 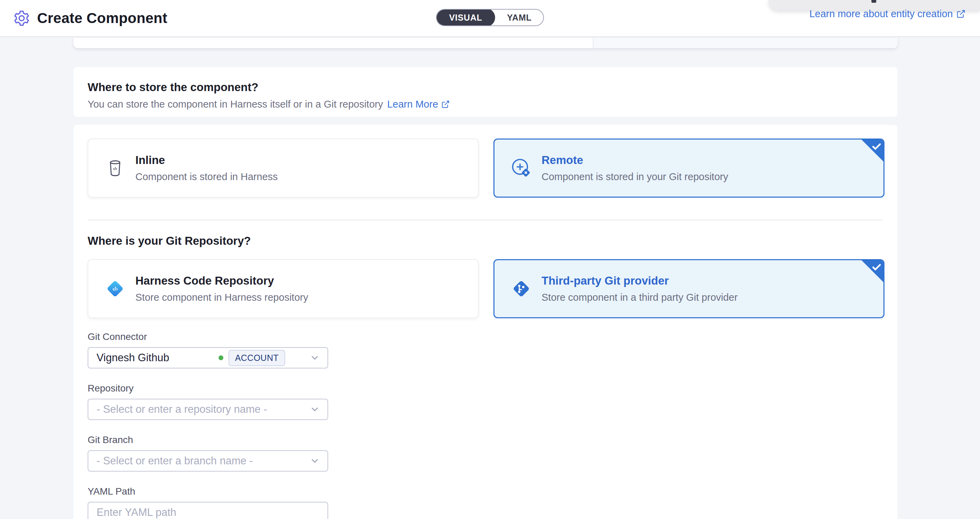 I want to click on previous-section-card-bottom, so click(x=485, y=43).